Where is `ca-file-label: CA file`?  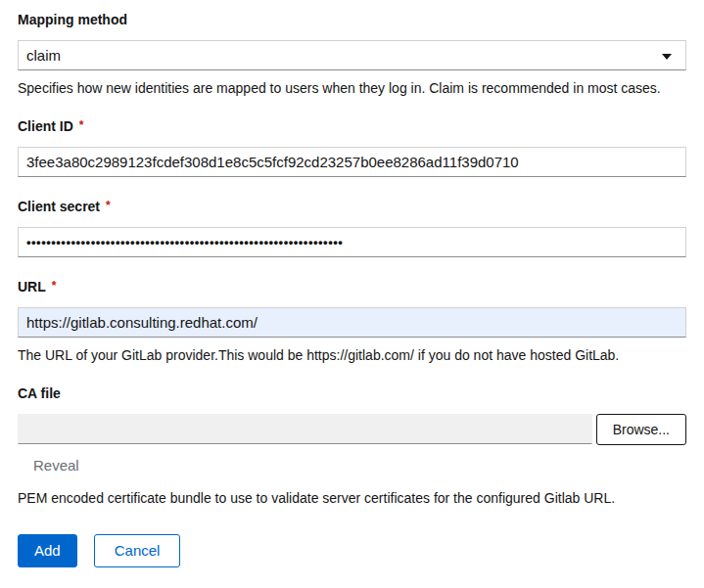 ca-file-label: CA file is located at coordinates (352, 393).